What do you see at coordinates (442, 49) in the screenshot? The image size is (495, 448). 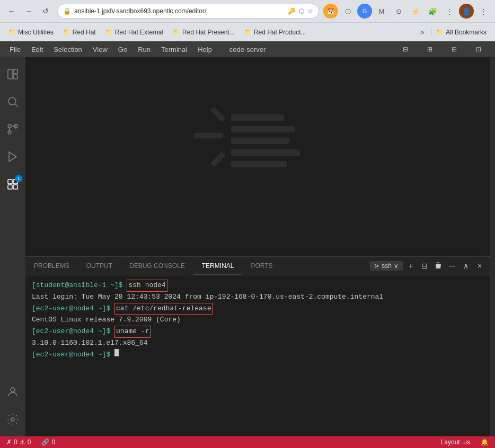 I see `window-controls: ⊟ ⊞ ⊟ ⊡` at bounding box center [442, 49].